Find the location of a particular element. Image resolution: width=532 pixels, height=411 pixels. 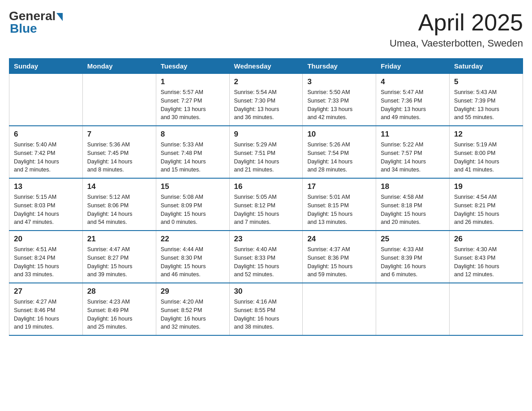

calendar-cell: 17Sunrise: 5:01 AMSunset: 8:15 PMDayligh… is located at coordinates (339, 204).